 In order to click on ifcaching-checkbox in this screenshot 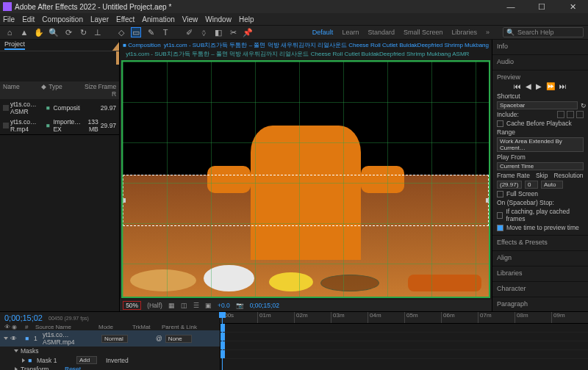, I will do `click(500, 216)`.